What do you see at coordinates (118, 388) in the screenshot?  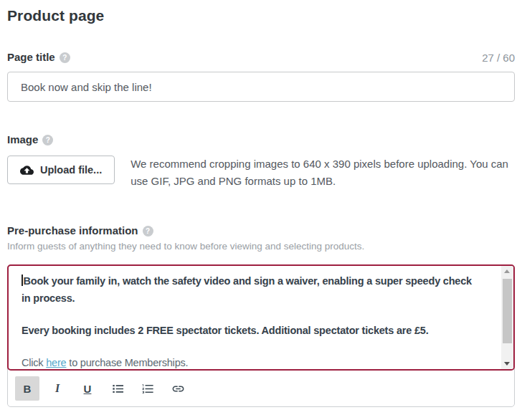 I see `bulleted-list-icon` at bounding box center [118, 388].